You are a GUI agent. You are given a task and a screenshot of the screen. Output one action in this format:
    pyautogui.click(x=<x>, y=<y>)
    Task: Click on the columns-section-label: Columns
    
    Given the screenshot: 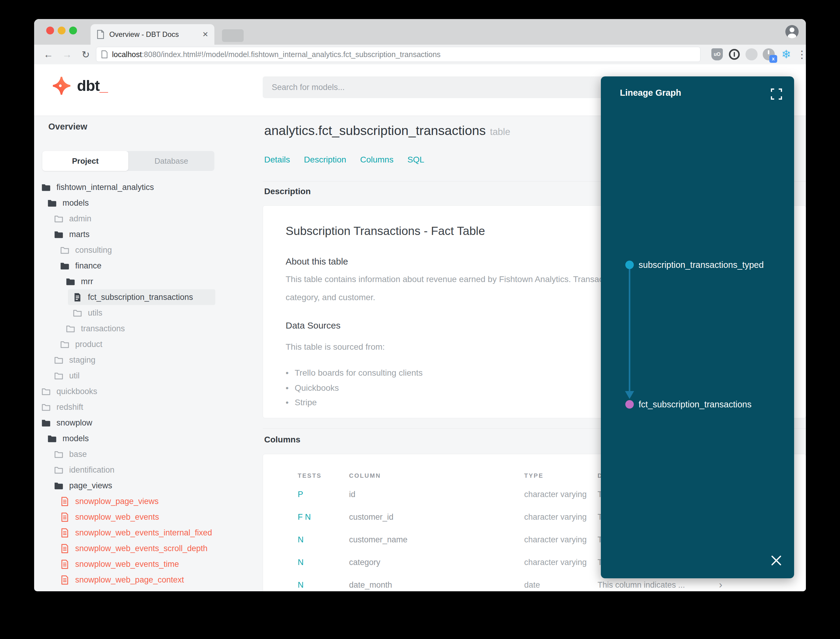 What is the action you would take?
    pyautogui.click(x=282, y=440)
    